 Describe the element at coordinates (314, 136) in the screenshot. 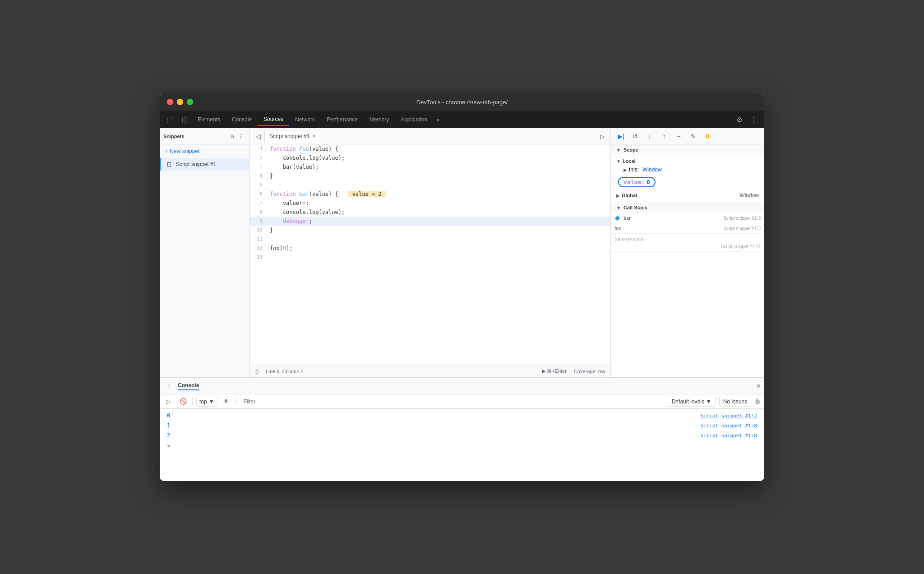

I see `editor-tab-close-icon: ×` at that location.